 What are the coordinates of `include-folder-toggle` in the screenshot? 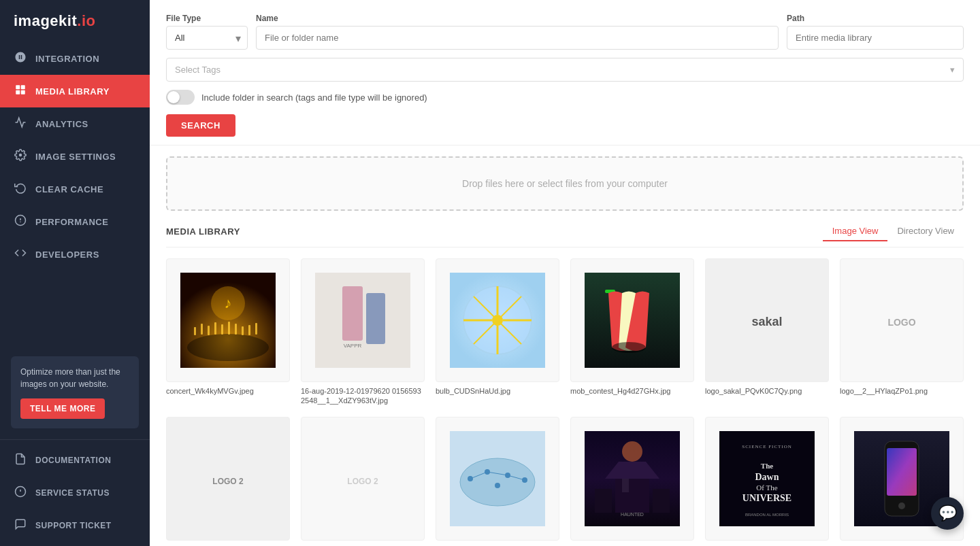 It's located at (180, 97).